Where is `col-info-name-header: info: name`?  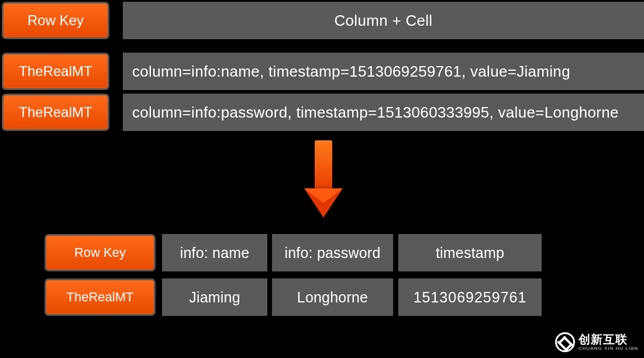
col-info-name-header: info: name is located at coordinates (215, 253).